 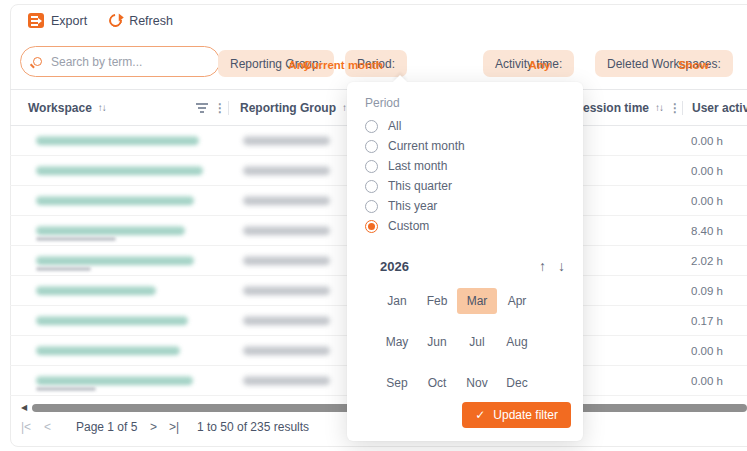 What do you see at coordinates (694, 65) in the screenshot?
I see `chip-value: Show` at bounding box center [694, 65].